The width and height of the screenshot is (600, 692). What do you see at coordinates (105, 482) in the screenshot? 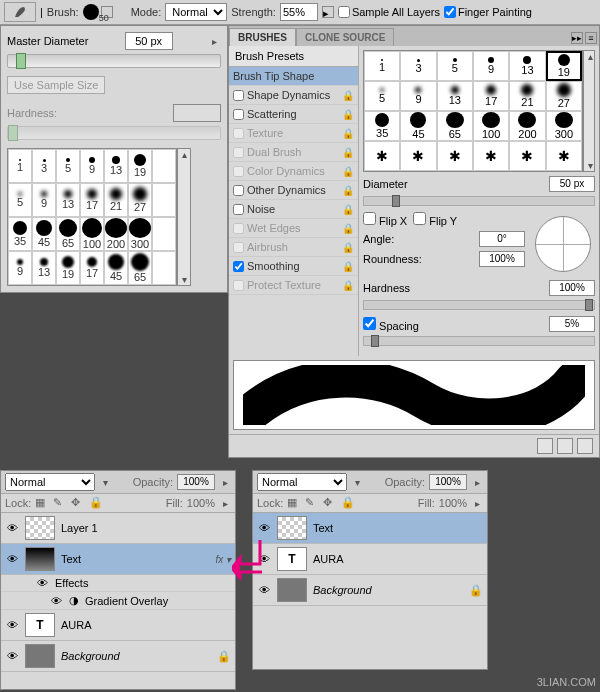
I see `chevron-down-icon: ▾` at bounding box center [105, 482].